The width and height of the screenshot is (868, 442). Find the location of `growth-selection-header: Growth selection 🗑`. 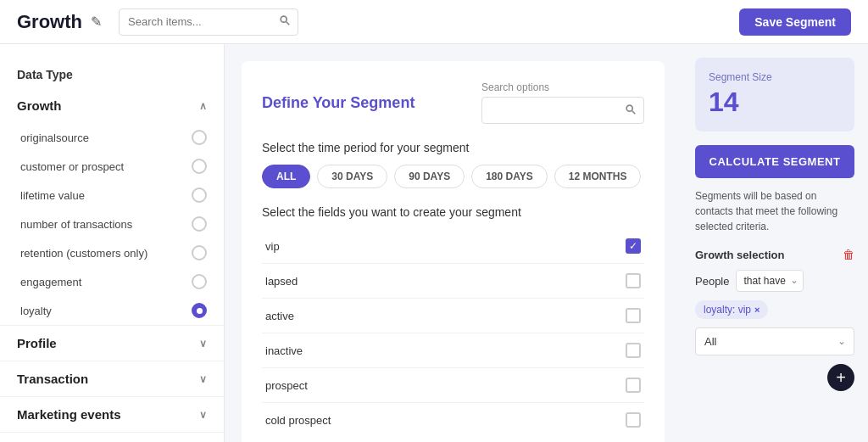

growth-selection-header: Growth selection 🗑 is located at coordinates (775, 255).